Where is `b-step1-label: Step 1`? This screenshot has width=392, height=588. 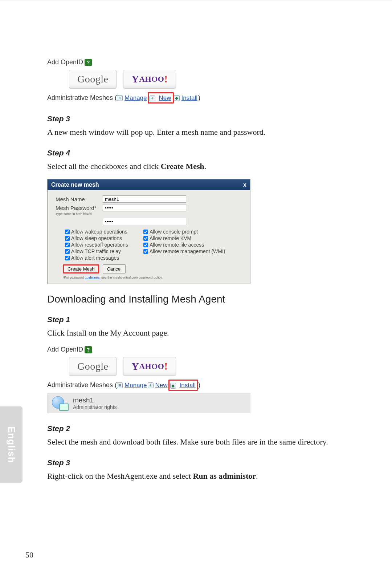
b-step1-label: Step 1 is located at coordinates (200, 320).